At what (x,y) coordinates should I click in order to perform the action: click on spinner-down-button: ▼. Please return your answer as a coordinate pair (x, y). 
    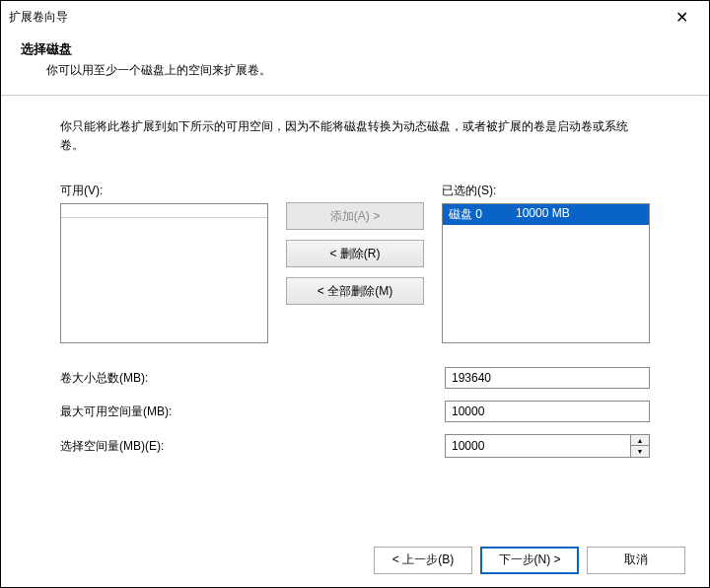
    Looking at the image, I should click on (640, 452).